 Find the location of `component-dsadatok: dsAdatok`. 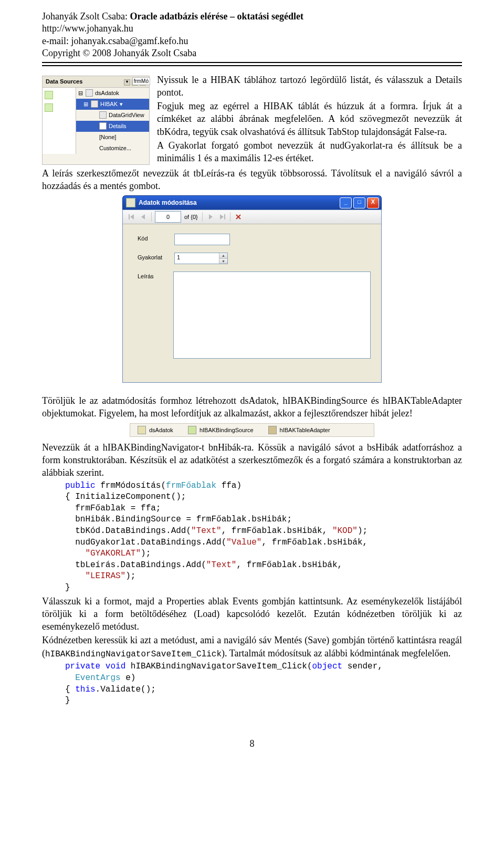

component-dsadatok: dsAdatok is located at coordinates (155, 430).